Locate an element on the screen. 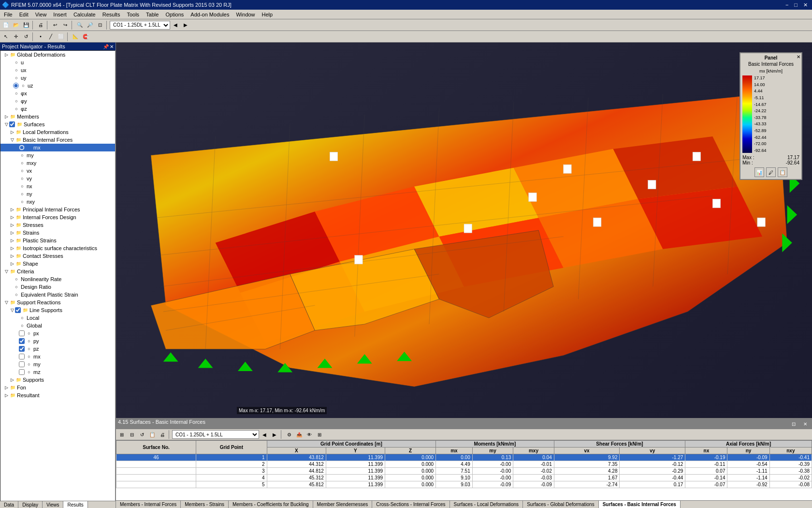 Image resolution: width=812 pixels, height=508 pixels. toggle-strains: ▷ is located at coordinates (12, 233).